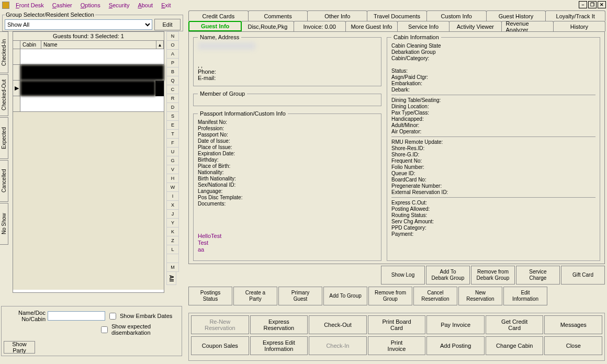  Describe the element at coordinates (173, 81) in the screenshot. I see `alpha-Q: Q` at that location.